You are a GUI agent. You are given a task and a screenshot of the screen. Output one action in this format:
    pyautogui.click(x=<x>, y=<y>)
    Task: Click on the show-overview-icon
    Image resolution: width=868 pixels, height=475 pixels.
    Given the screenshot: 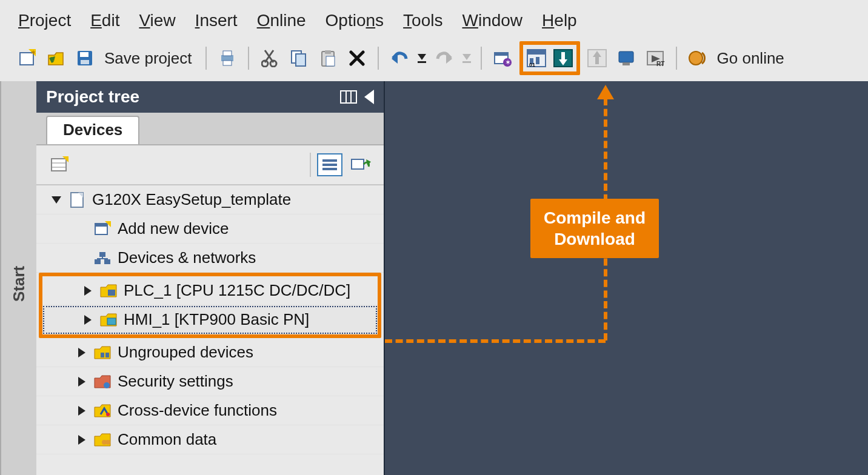 What is the action you would take?
    pyautogui.click(x=59, y=165)
    